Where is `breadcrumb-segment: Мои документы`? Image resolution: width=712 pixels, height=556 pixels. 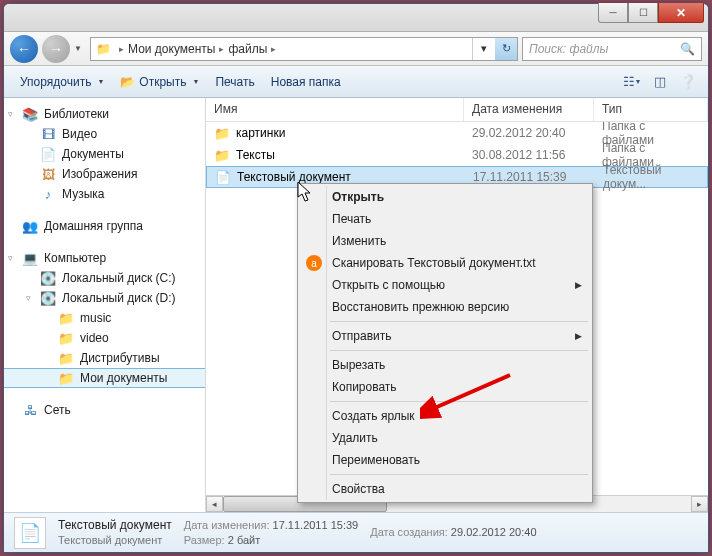
breadcrumb-segment: Мои документы is located at coordinates (172, 49).